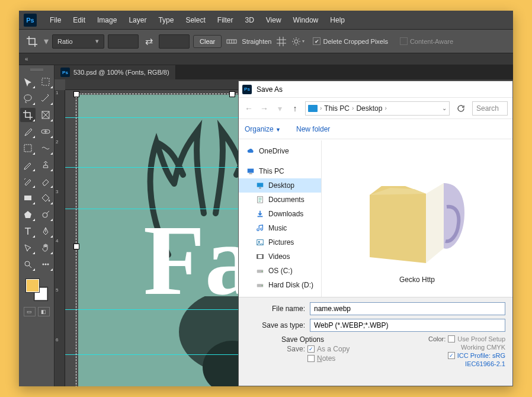  Describe the element at coordinates (166, 20) in the screenshot. I see `menu-type: Type` at that location.